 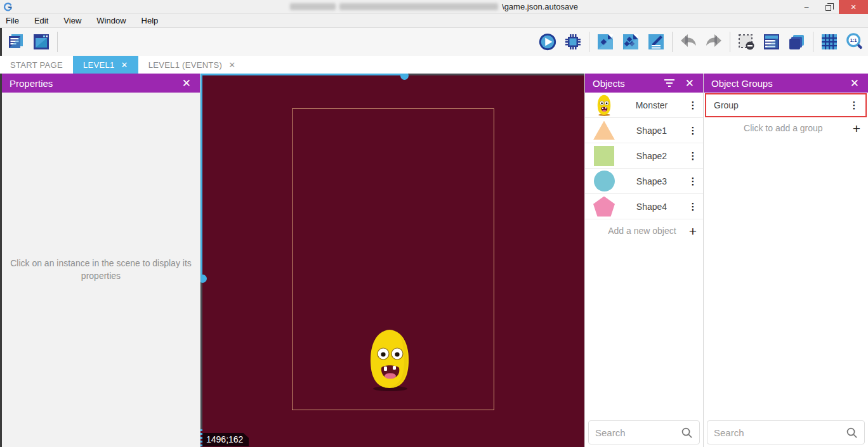 What do you see at coordinates (187, 84) in the screenshot?
I see `properties-close-icon: ✕` at bounding box center [187, 84].